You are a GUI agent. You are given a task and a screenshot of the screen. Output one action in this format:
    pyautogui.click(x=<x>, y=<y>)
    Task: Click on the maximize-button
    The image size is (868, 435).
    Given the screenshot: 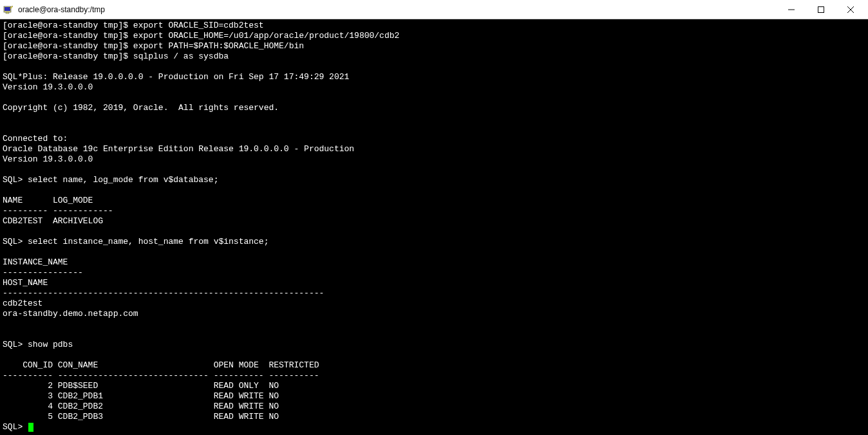 What is the action you would take?
    pyautogui.click(x=821, y=10)
    